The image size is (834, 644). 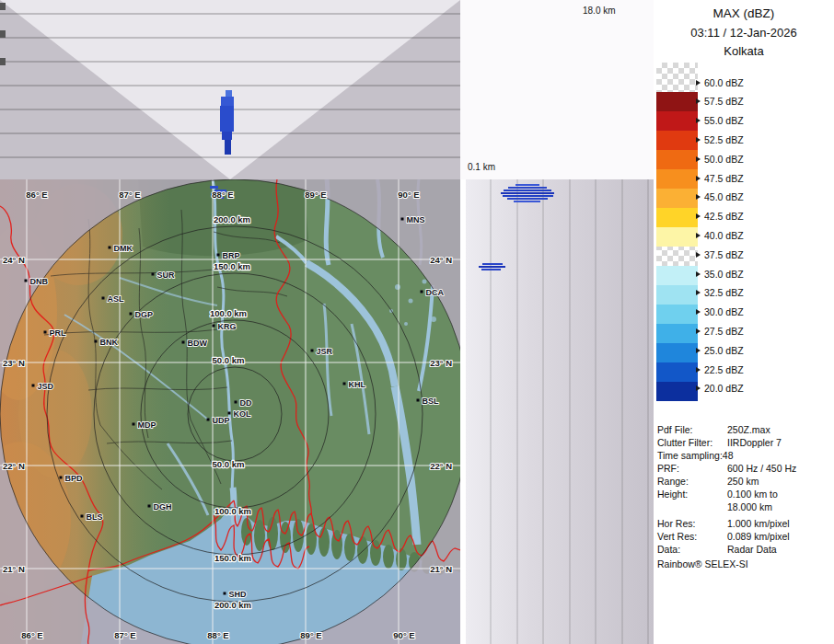 I want to click on dbz-band-50.0, so click(x=678, y=160).